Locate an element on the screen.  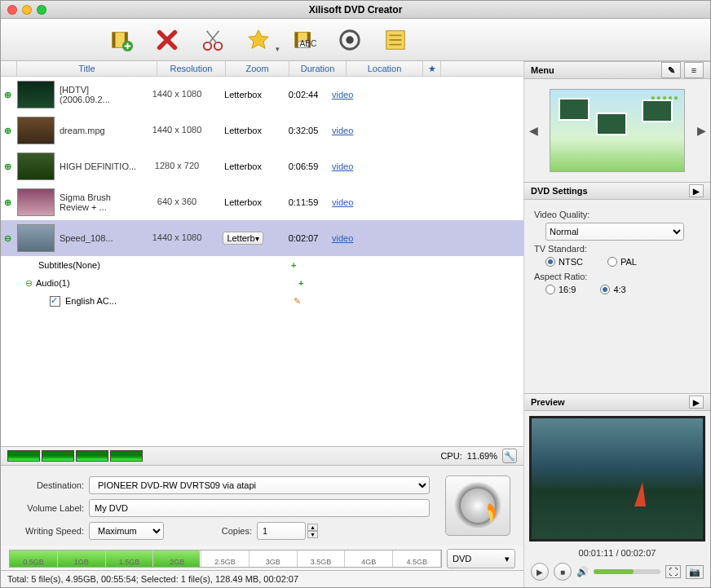
radio-pal: PAL is located at coordinates (622, 262).